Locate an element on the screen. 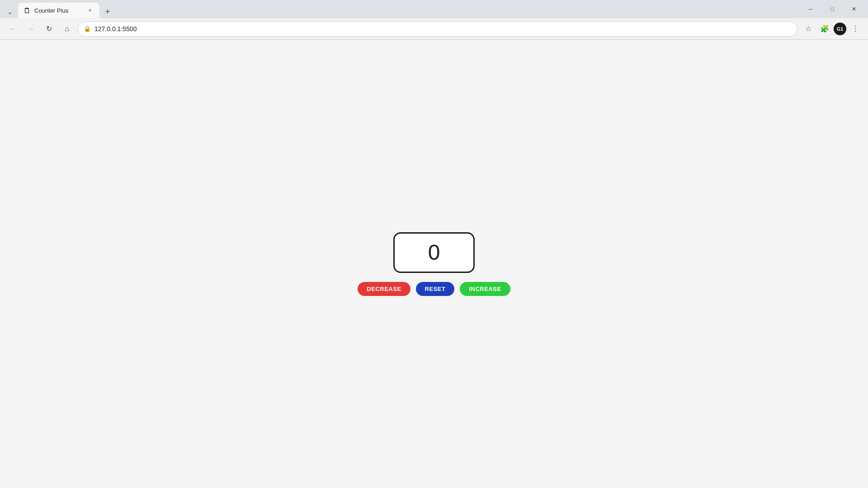  close-button: ✕ is located at coordinates (854, 9).